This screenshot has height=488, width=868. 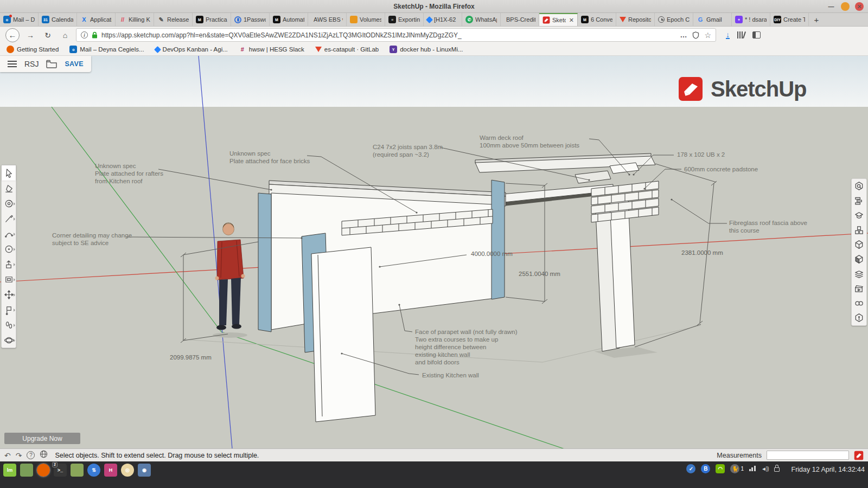 What do you see at coordinates (9, 188) in the screenshot?
I see `tool-eraser` at bounding box center [9, 188].